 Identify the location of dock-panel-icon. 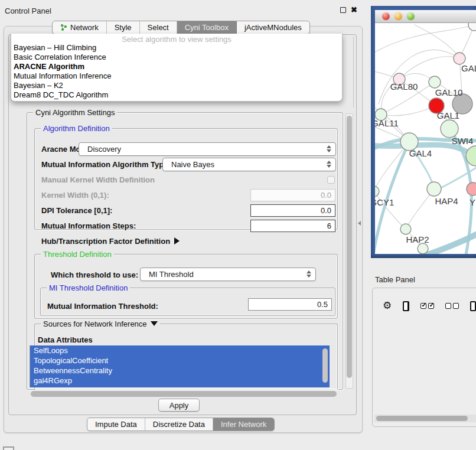
(8, 448).